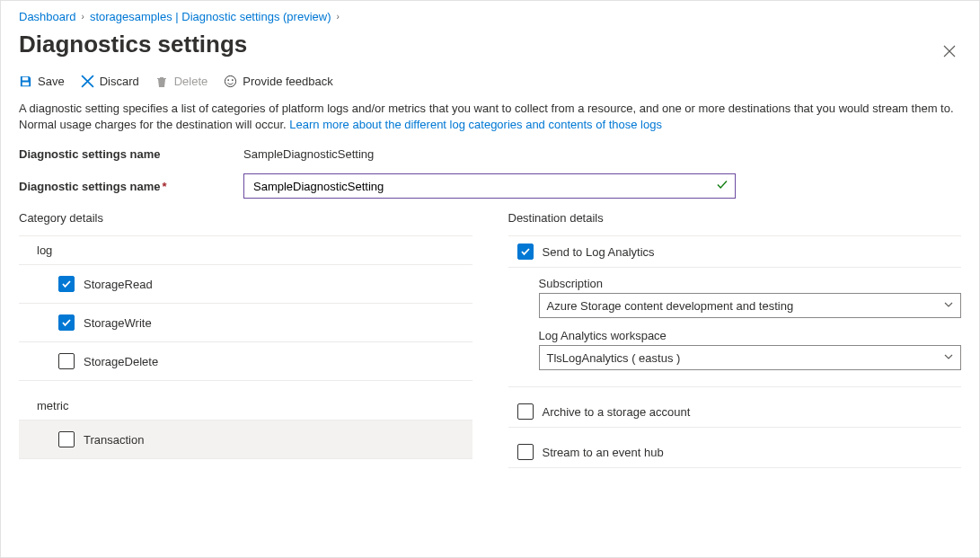 The width and height of the screenshot is (980, 558). I want to click on save-icon, so click(25, 81).